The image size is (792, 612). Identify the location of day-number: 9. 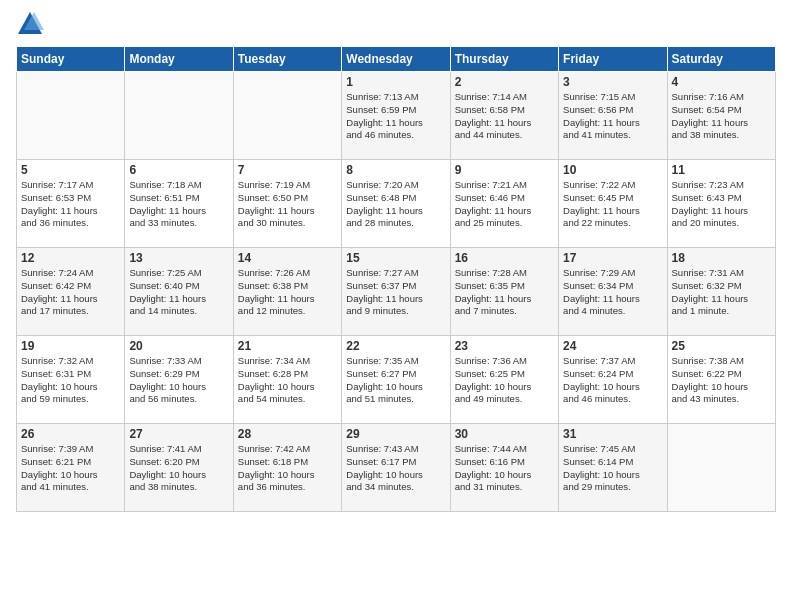
(504, 170).